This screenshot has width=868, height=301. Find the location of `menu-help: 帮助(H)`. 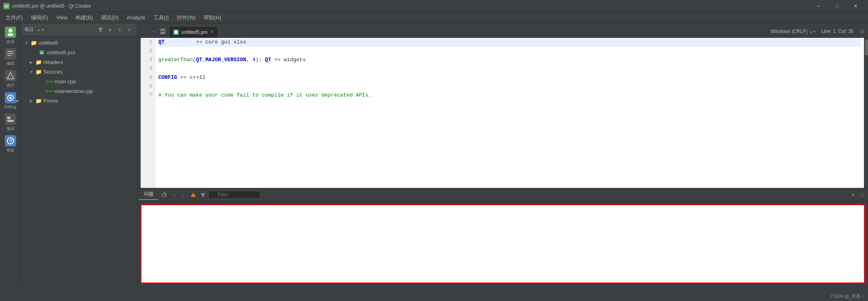

menu-help: 帮助(H) is located at coordinates (213, 18).